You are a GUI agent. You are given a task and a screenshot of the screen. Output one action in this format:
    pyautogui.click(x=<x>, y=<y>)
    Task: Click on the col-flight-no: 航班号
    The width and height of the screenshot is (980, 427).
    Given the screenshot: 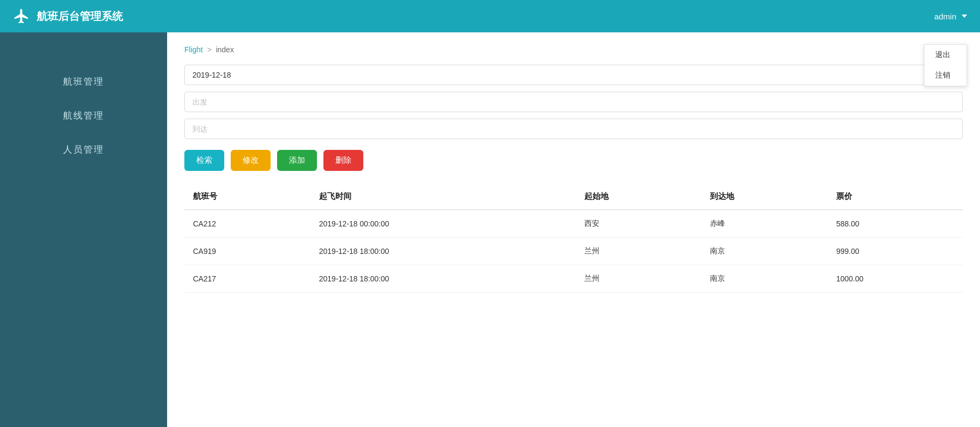 What is the action you would take?
    pyautogui.click(x=247, y=197)
    